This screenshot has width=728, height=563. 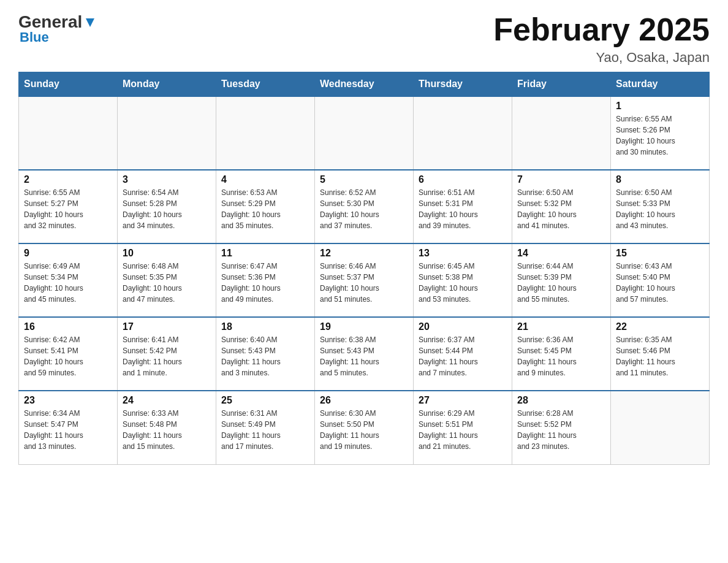 I want to click on day-info: Sunrise: 6:29 AM Sunset: 5:51 PM Dayligh…, so click(x=463, y=430).